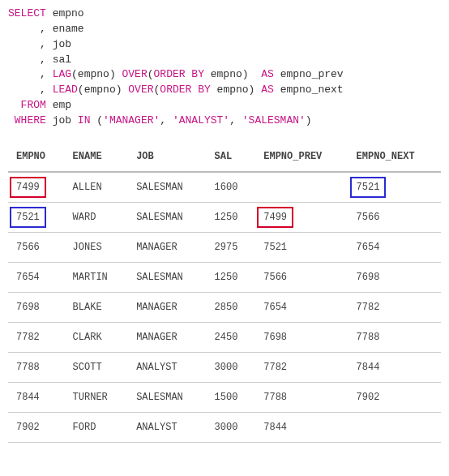 The image size is (449, 476). I want to click on table-row: 7698BLAKEMANAGER285076547782, so click(224, 307).